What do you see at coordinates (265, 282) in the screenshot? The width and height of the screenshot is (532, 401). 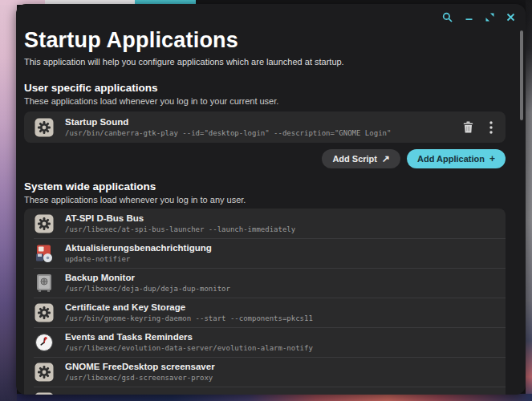 I see `app-row: Backup Monitor /usr/libexec/deja-dup/dej…` at bounding box center [265, 282].